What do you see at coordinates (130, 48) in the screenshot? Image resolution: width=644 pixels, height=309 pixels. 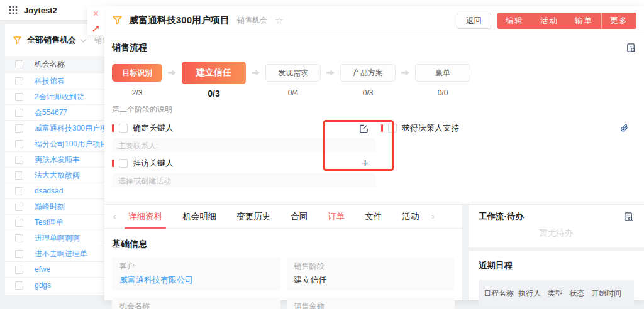 I see `sales-process-title: 销售流程` at bounding box center [130, 48].